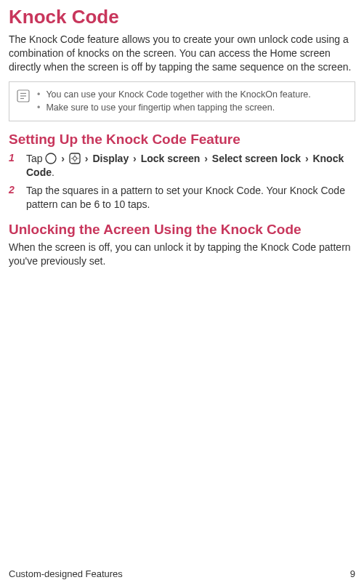  What do you see at coordinates (190, 198) in the screenshot?
I see `step-text: Tap the squares in a pattern to set your…` at bounding box center [190, 198].